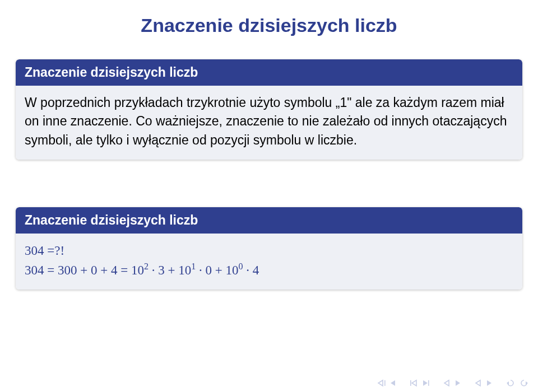 This screenshot has width=538, height=392. What do you see at coordinates (458, 383) in the screenshot?
I see `next-frame-icon` at bounding box center [458, 383].